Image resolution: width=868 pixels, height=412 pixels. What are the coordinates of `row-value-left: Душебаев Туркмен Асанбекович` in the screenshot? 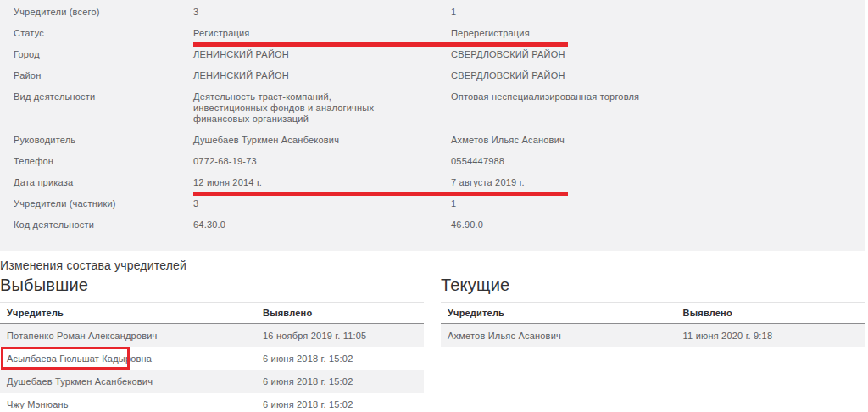 It's located at (292, 141).